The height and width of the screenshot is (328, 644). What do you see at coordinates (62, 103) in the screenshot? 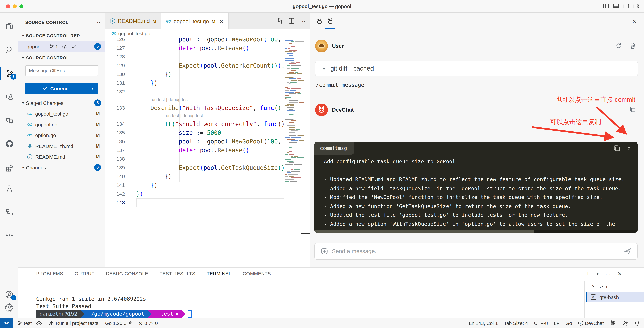
I see `staged-changes-header: ▾ Staged Changes 5` at bounding box center [62, 103].